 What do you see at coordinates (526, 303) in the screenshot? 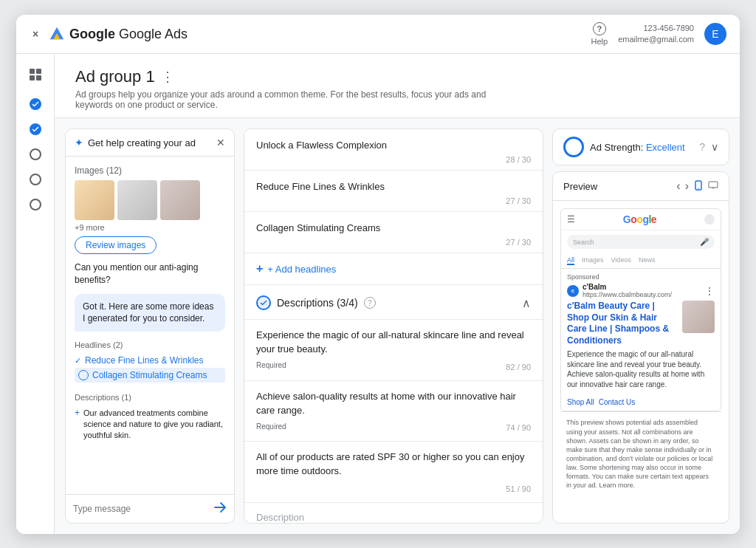
I see `descriptions-collapse-icon: ∧` at bounding box center [526, 303].